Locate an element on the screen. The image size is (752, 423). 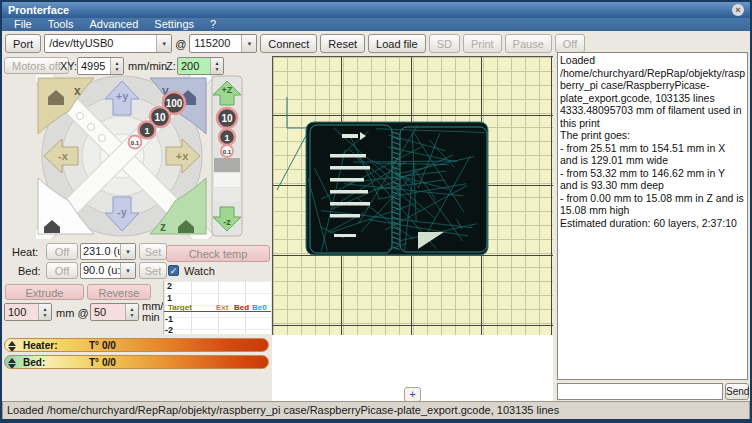
load-file-button: Load file is located at coordinates (397, 44).